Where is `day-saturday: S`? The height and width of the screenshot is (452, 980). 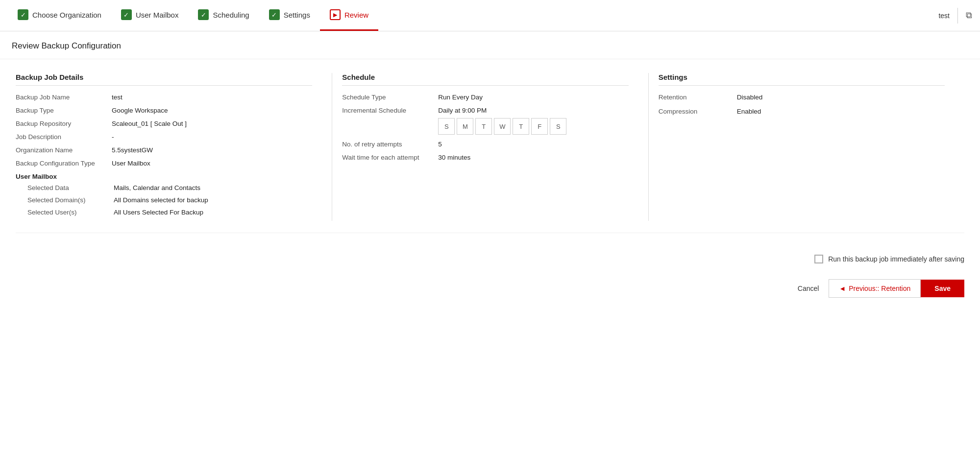 day-saturday: S is located at coordinates (558, 126).